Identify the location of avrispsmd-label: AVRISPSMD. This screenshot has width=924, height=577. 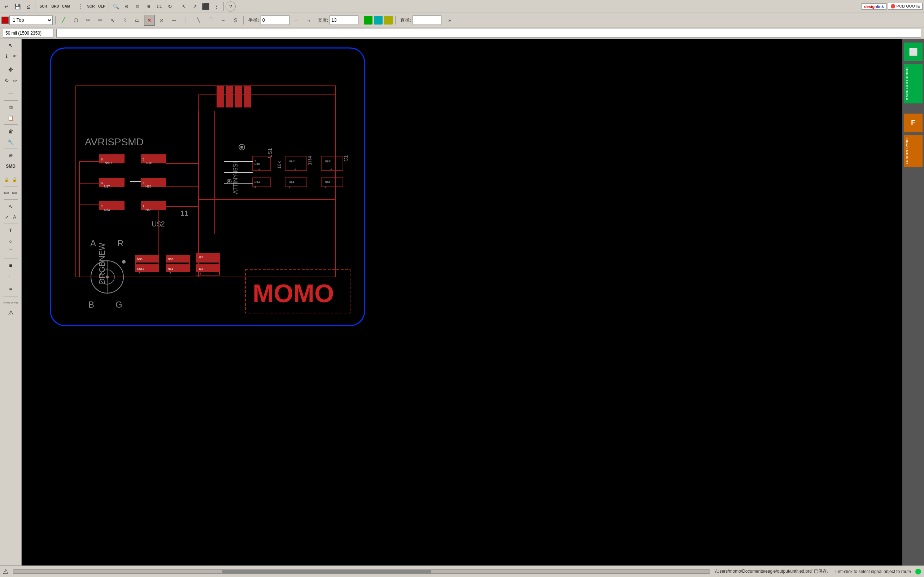
(114, 142).